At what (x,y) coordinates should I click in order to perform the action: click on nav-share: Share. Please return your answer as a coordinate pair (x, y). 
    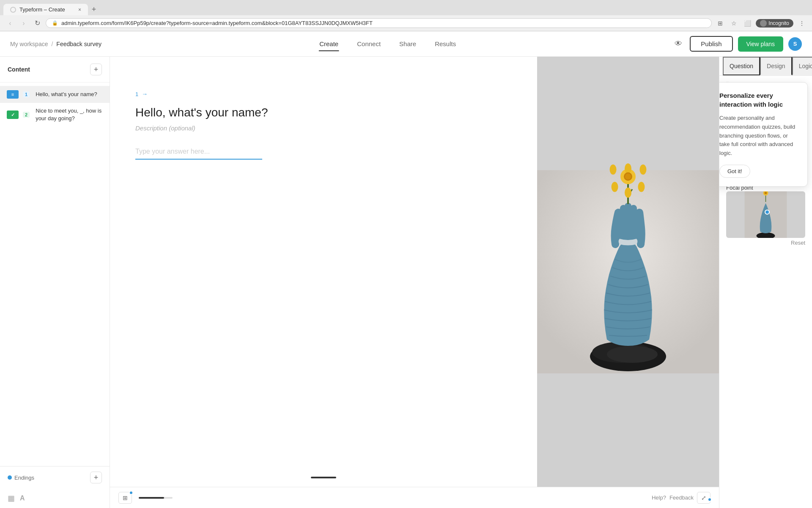
    Looking at the image, I should click on (408, 44).